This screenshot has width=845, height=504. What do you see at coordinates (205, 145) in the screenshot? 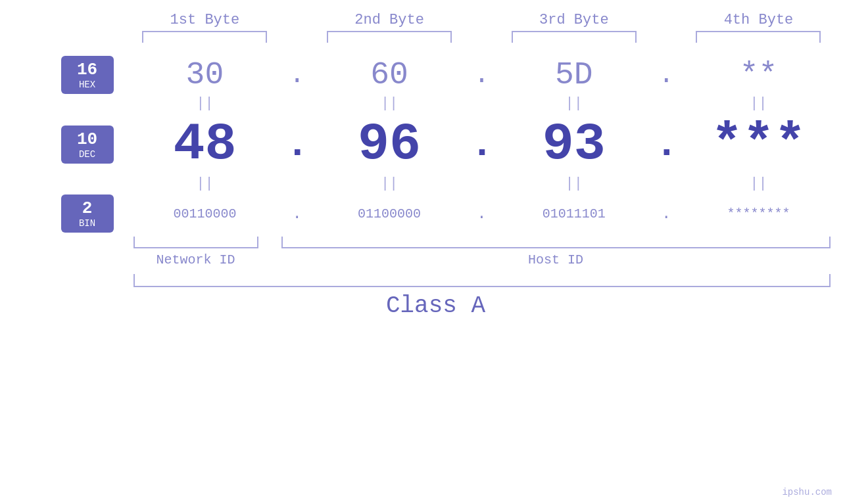
I see `dec-b1: 48` at bounding box center [205, 145].